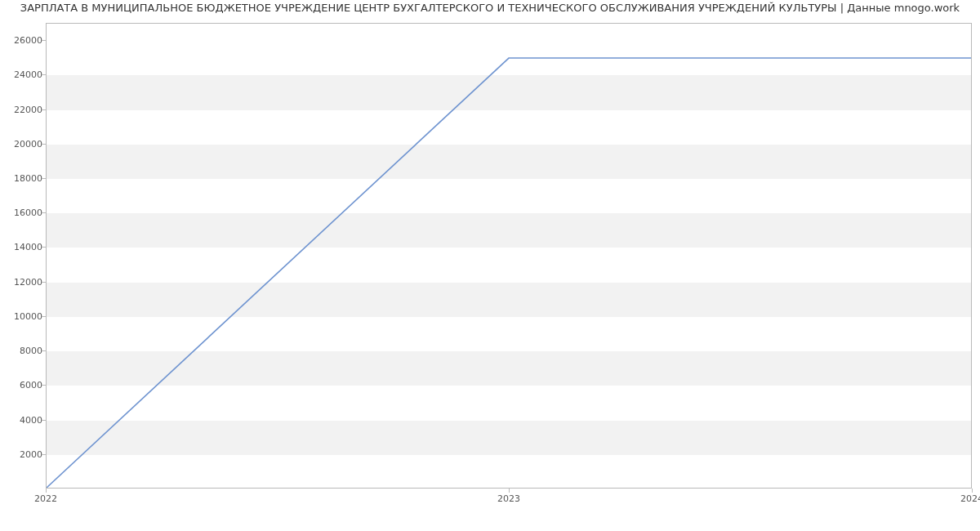 The width and height of the screenshot is (980, 531). What do you see at coordinates (22, 178) in the screenshot?
I see `y-tick-label: 18000` at bounding box center [22, 178].